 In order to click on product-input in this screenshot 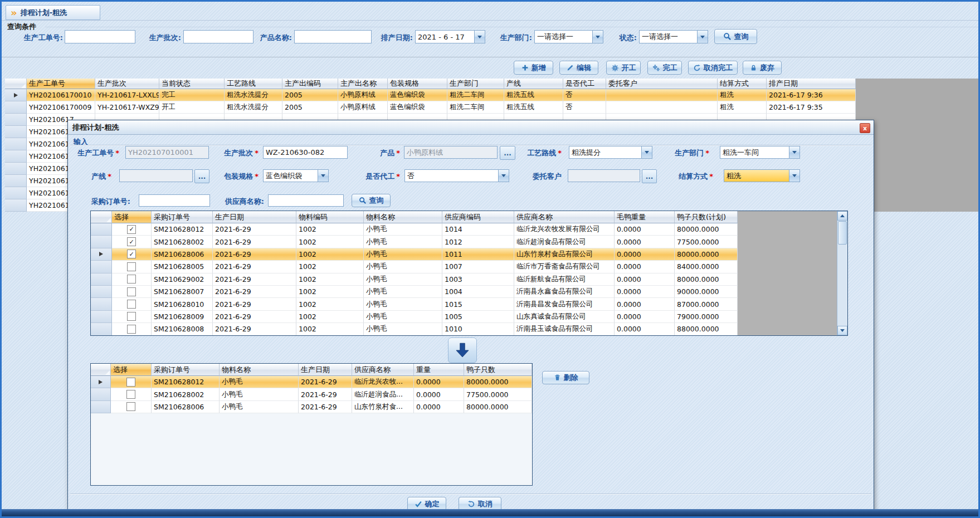, I will do `click(451, 153)`.